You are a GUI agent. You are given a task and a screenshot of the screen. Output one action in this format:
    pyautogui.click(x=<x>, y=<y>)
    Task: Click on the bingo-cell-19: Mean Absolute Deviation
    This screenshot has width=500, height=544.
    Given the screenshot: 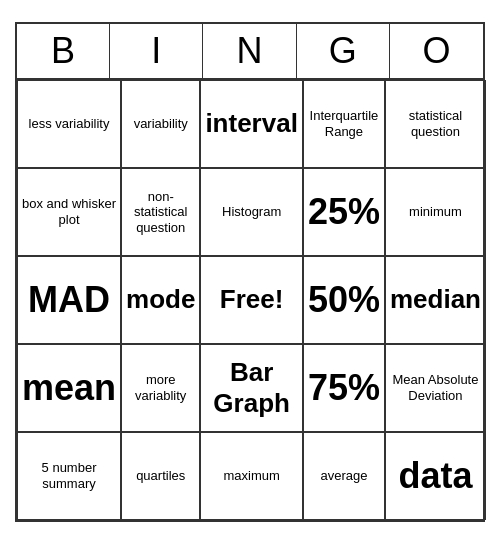 What is the action you would take?
    pyautogui.click(x=436, y=388)
    